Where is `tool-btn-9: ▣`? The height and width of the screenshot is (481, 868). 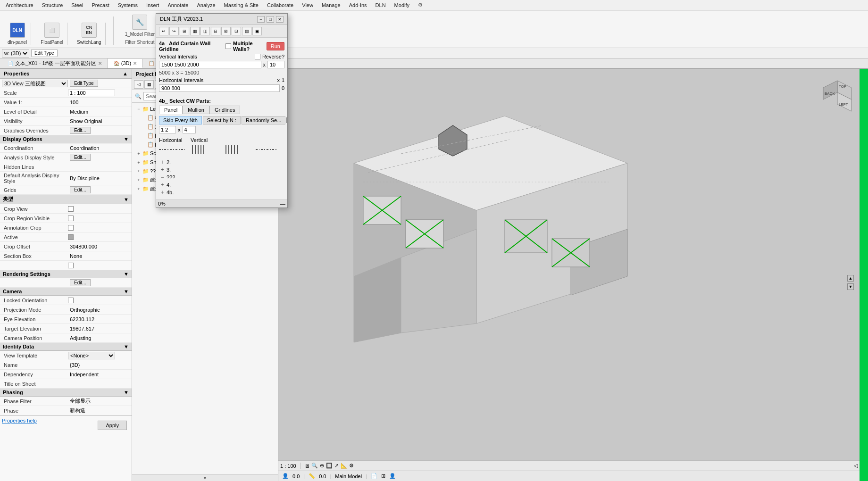 tool-btn-9: ▣ is located at coordinates (257, 31).